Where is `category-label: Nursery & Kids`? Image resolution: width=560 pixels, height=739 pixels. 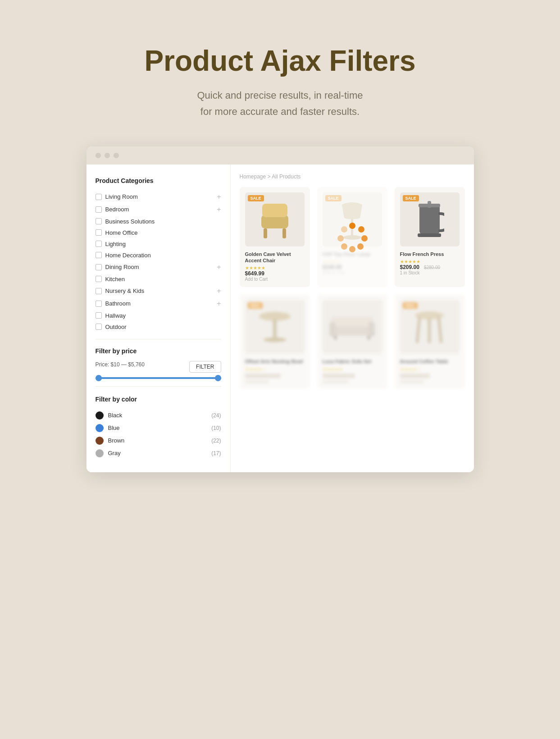
category-label: Nursery & Kids is located at coordinates (159, 291).